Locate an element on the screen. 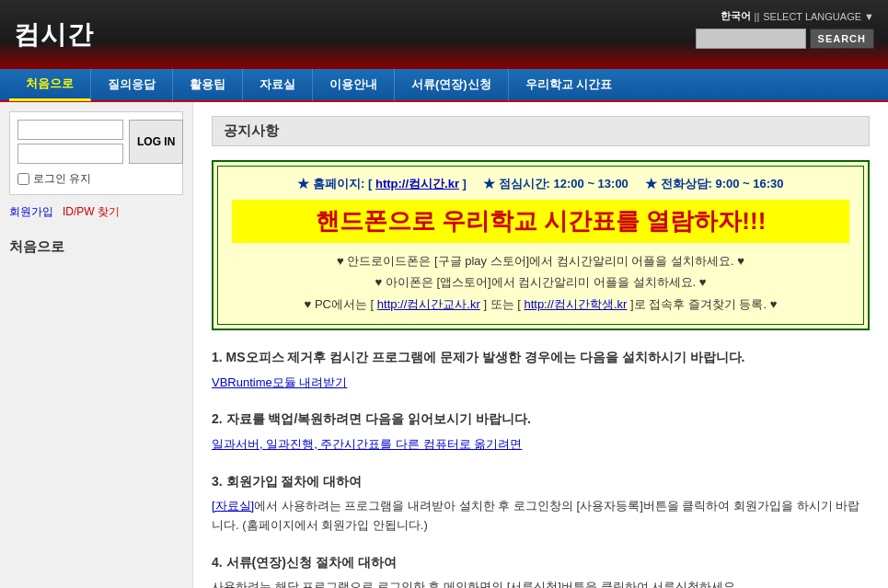 Image resolution: width=888 pixels, height=588 pixels. section-3-heading: 3. 회원가입 절차에 대하여 is located at coordinates (541, 481).